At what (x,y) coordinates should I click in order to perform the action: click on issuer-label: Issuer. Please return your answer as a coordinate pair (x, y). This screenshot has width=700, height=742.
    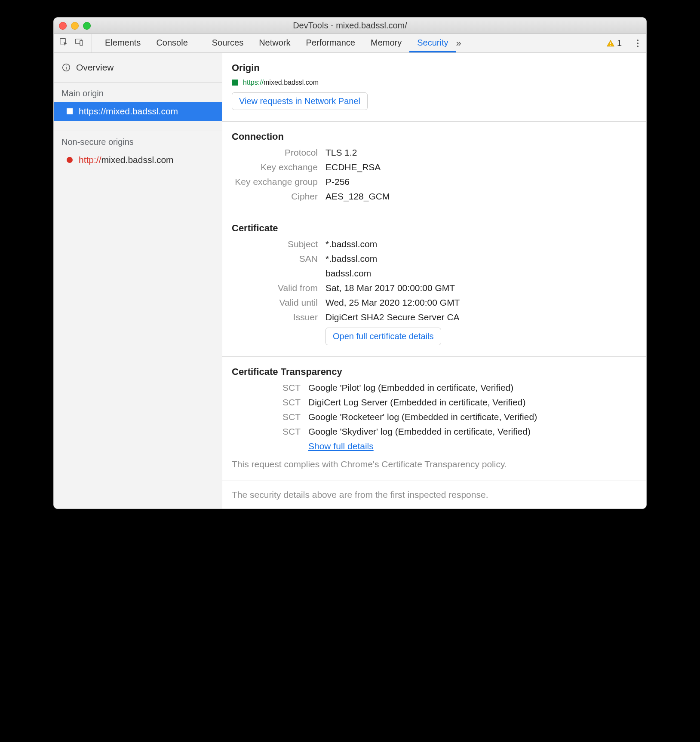
    Looking at the image, I should click on (275, 317).